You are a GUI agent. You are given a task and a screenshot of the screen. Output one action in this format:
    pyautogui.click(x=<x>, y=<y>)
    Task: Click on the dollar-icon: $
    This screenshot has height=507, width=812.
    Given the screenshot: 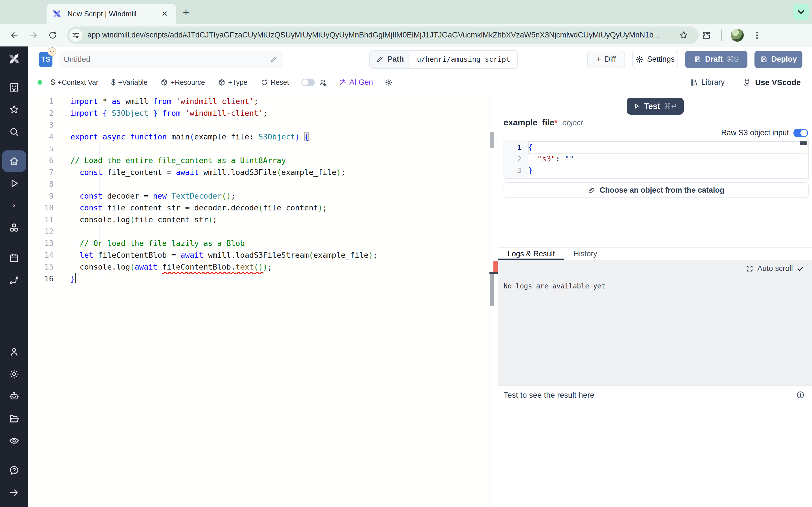 What is the action you would take?
    pyautogui.click(x=14, y=206)
    